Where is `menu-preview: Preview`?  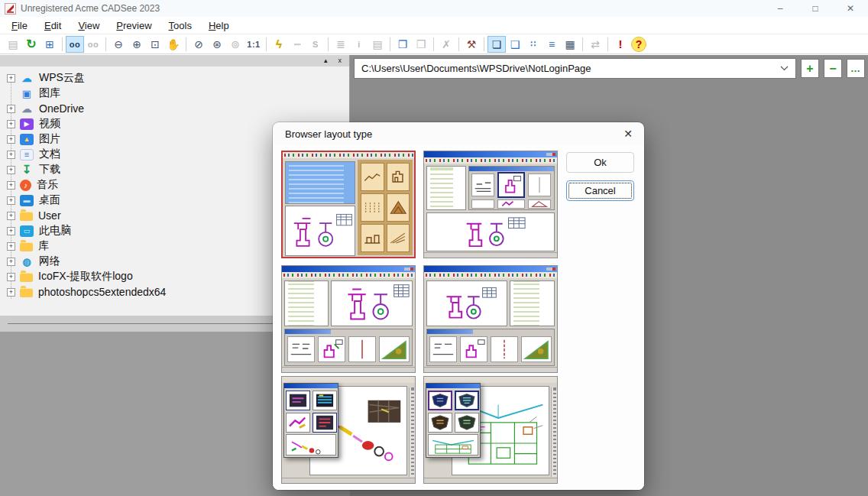
menu-preview: Preview is located at coordinates (134, 26).